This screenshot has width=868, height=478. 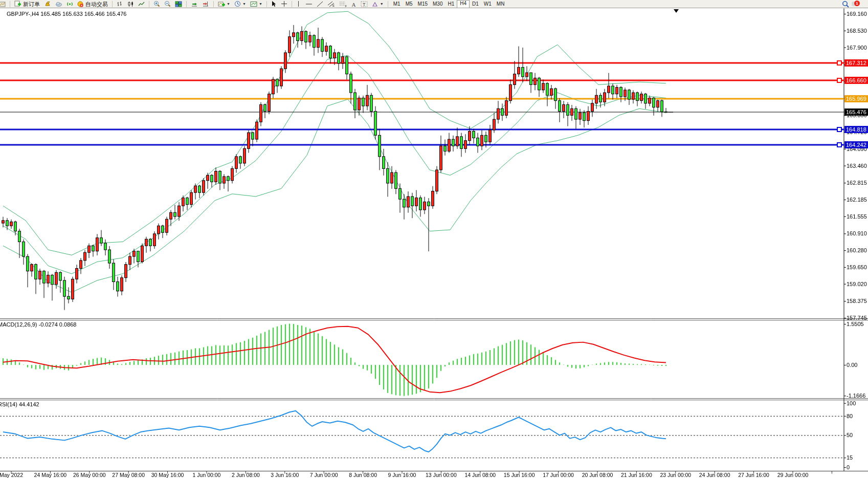 What do you see at coordinates (364, 4) in the screenshot?
I see `text-label-icon: T` at bounding box center [364, 4].